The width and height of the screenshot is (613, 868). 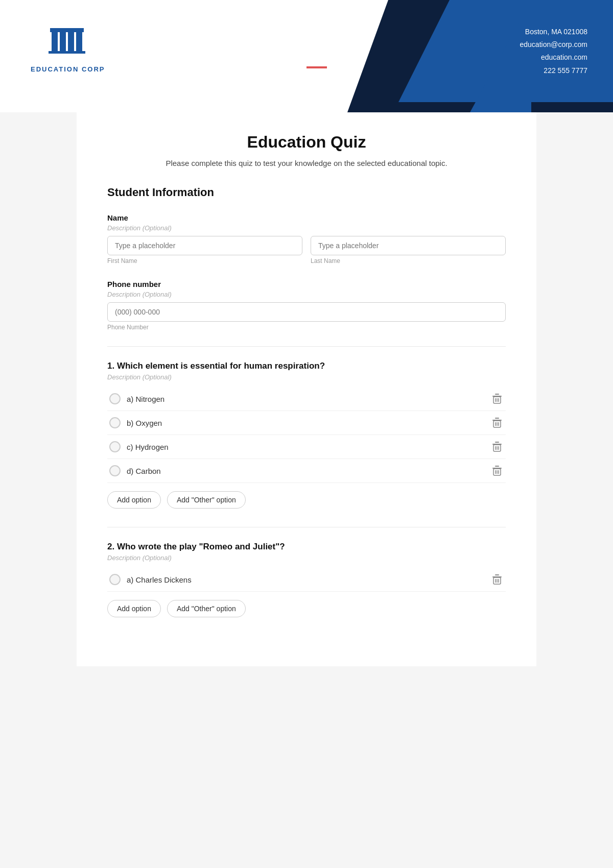 What do you see at coordinates (306, 399) in the screenshot?
I see `q1-option-row-0: a) Nitrogen` at bounding box center [306, 399].